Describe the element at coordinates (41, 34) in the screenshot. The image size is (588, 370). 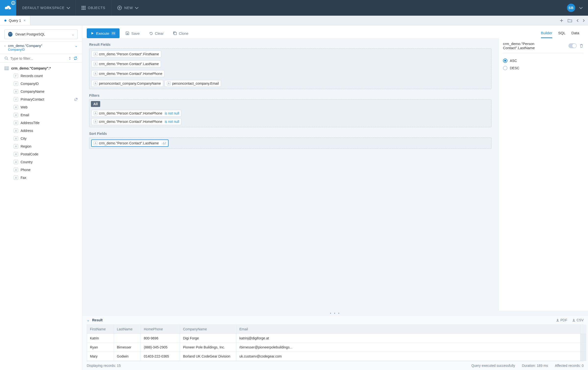
I see `connection-dropdown: Devart PostgreSQL ⌄` at that location.